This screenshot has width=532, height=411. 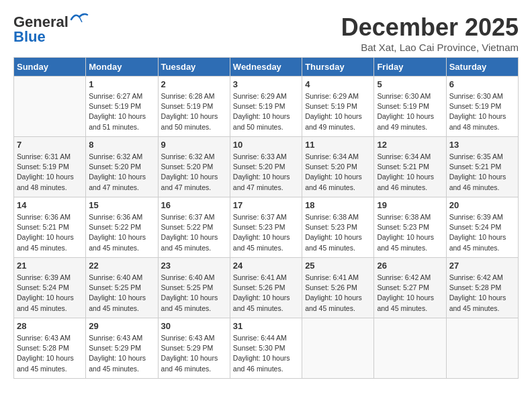 What do you see at coordinates (266, 172) in the screenshot?
I see `day-info: Sunrise: 6:33 AM Sunset: 5:20 PM Dayligh…` at bounding box center [266, 172].